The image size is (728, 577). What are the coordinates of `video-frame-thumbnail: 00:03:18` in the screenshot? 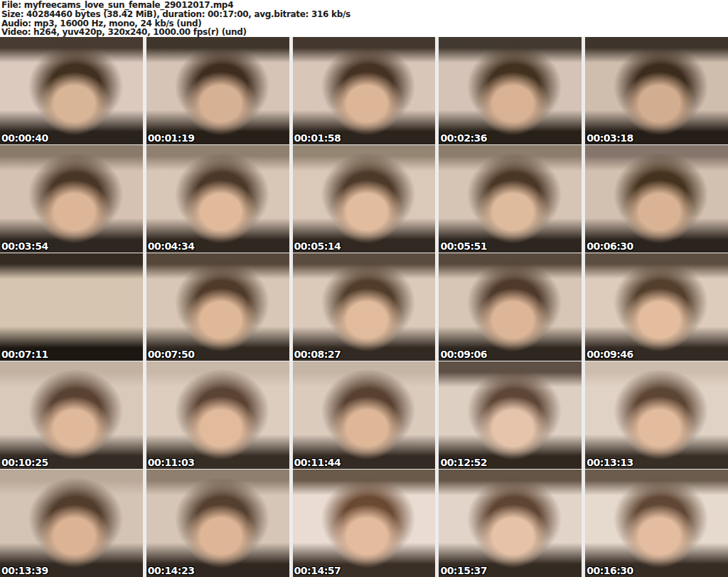 It's located at (657, 91).